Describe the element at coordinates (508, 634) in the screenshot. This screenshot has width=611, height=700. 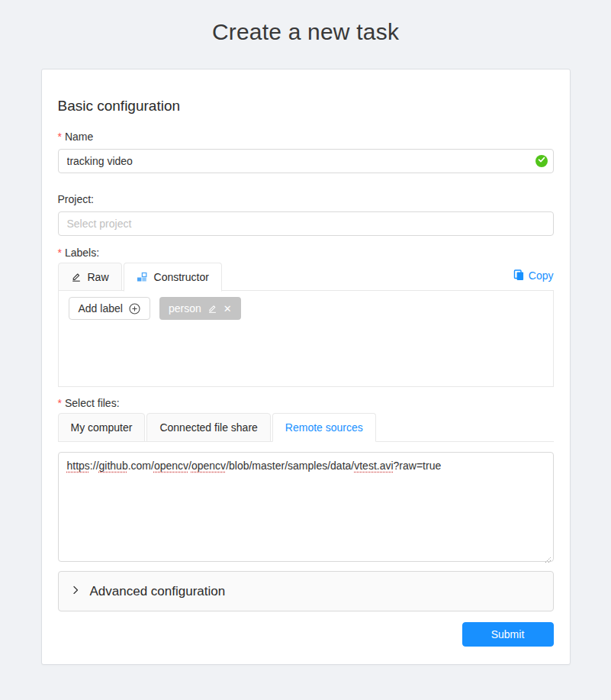
I see `submit-button: Submit` at that location.